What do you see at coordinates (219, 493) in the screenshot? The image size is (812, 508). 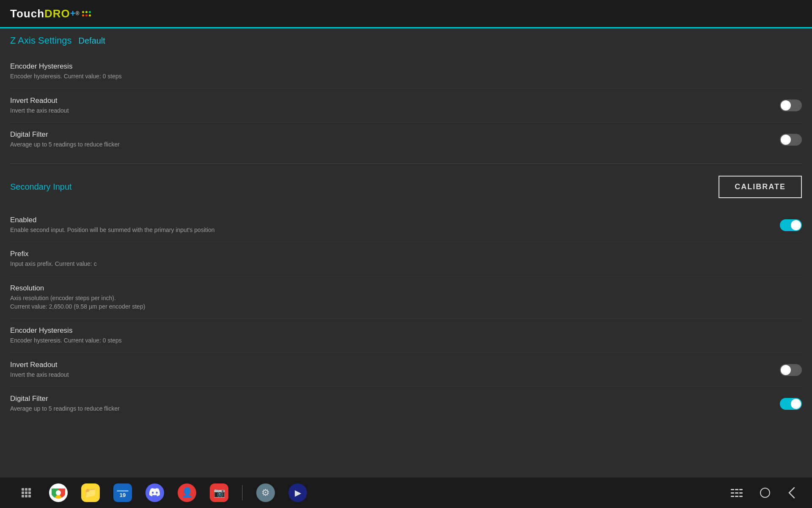 I see `camera-app-icon: 📷` at bounding box center [219, 493].